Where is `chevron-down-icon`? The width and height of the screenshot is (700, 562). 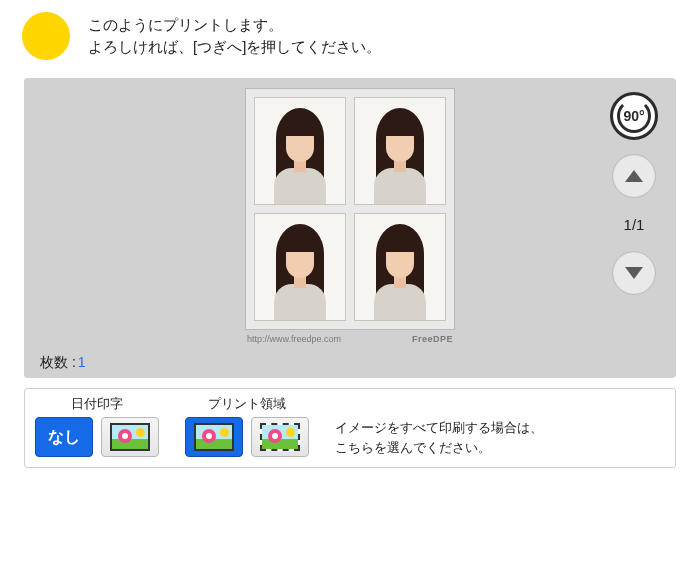
chevron-down-icon is located at coordinates (634, 273).